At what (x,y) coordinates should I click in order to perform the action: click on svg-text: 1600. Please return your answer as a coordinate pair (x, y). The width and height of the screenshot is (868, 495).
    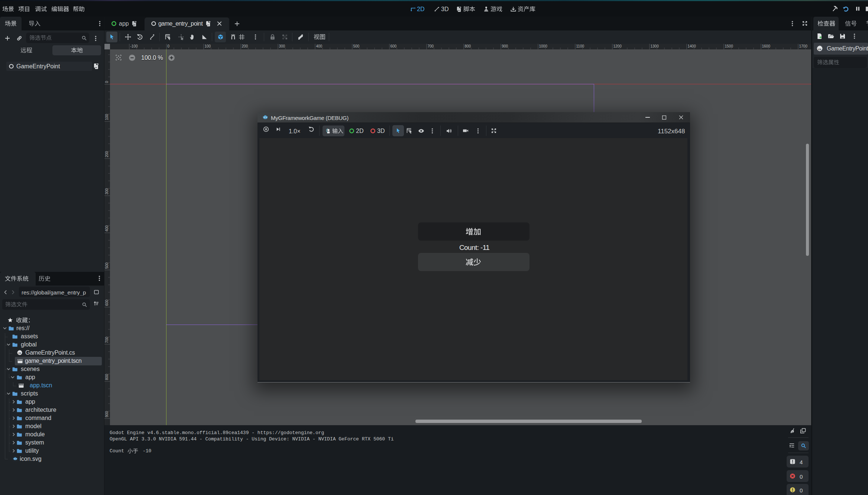
    Looking at the image, I should click on (766, 46).